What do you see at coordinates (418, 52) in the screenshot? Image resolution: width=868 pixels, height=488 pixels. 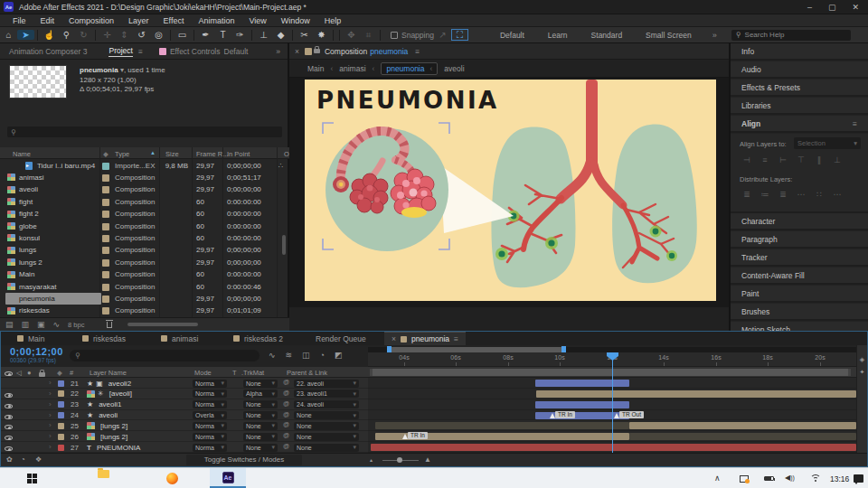 I see `comp-panel-menu-icon: ≡` at bounding box center [418, 52].